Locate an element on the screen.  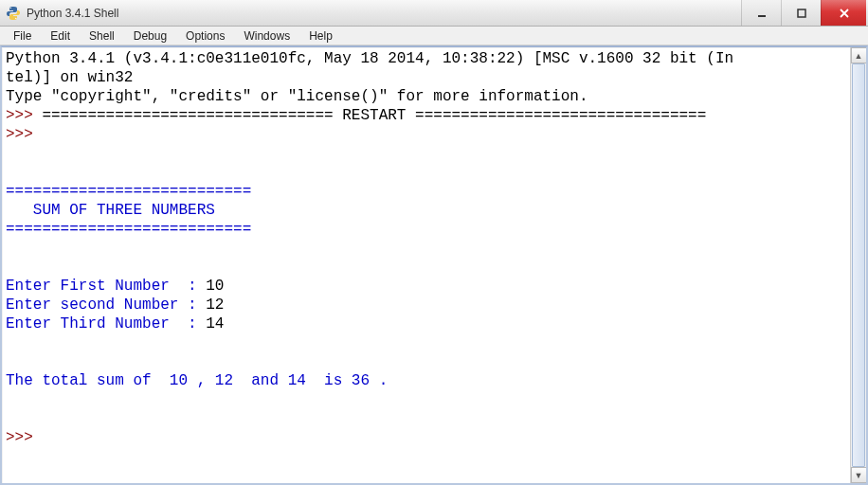
scrollbar: ▲ ▼ is located at coordinates (859, 265).